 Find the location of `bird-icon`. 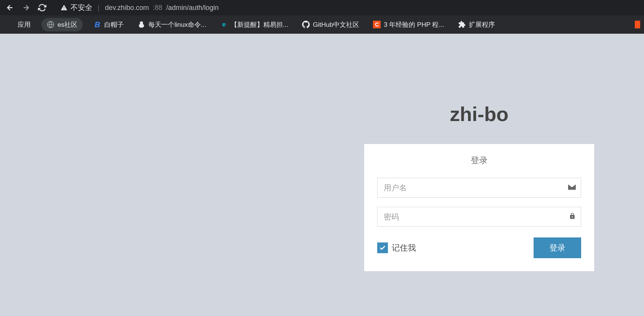

bird-icon is located at coordinates (141, 25).